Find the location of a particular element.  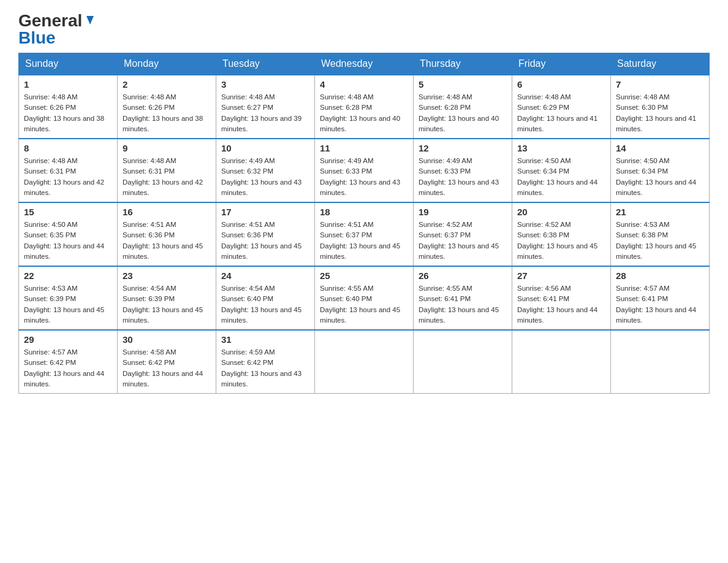

day-number: 2 is located at coordinates (167, 85).